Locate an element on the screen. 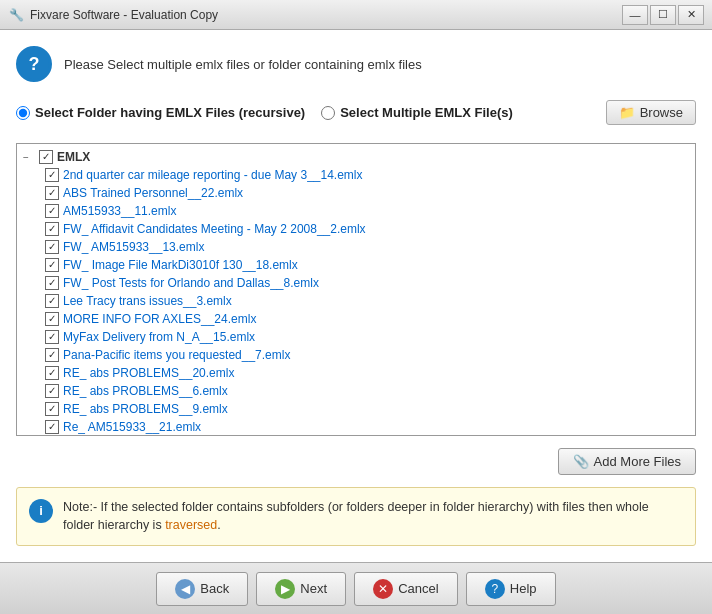 This screenshot has width=712, height=614. tree-item: RE_ abs PROBLEMS__20.emlx is located at coordinates (356, 373).